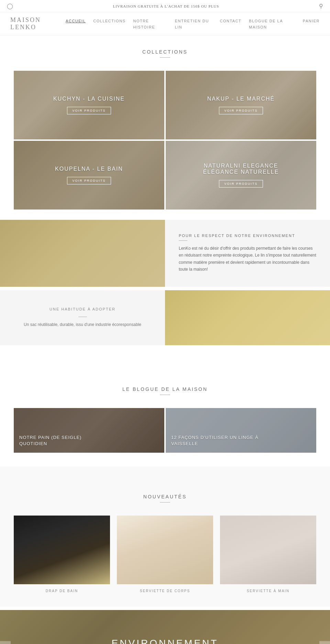  Describe the element at coordinates (241, 430) in the screenshot. I see `blog-post-linge: 12 FAÇONS D'UTILISER UN LINGE À VAISSELL…` at that location.